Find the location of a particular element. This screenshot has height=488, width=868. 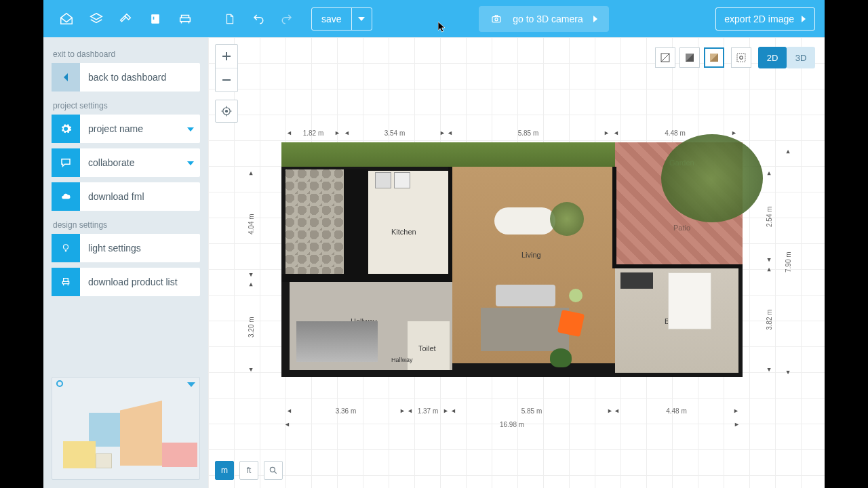

zoom-tool-button is located at coordinates (273, 470).